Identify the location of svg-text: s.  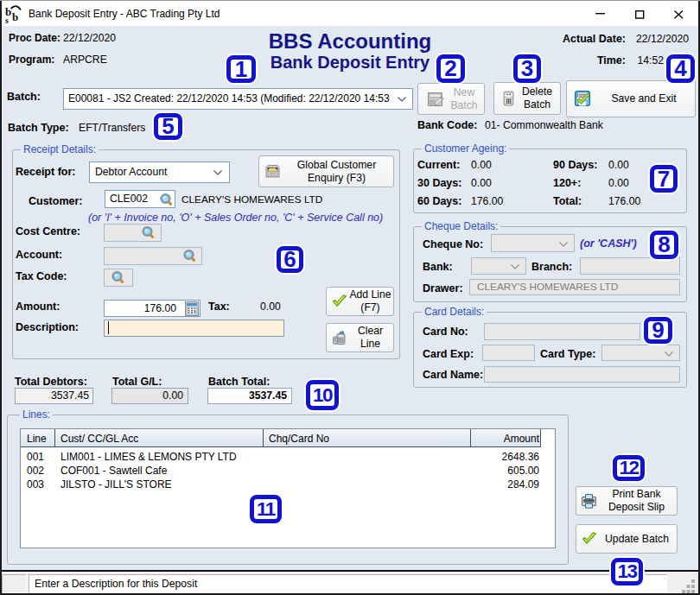
(7, 20).